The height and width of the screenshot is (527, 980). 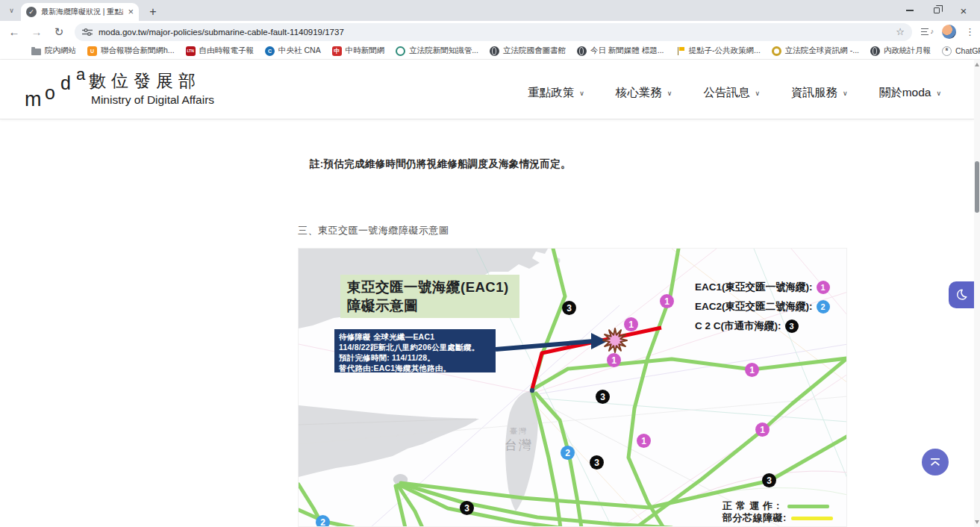 What do you see at coordinates (54, 51) in the screenshot?
I see `bookmark-item: 院內網站` at bounding box center [54, 51].